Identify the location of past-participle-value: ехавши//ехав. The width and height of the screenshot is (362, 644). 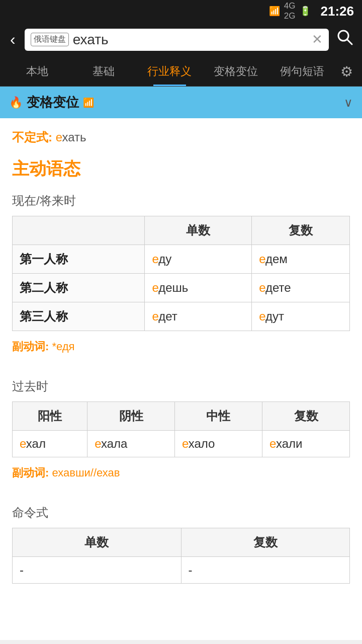
(85, 473).